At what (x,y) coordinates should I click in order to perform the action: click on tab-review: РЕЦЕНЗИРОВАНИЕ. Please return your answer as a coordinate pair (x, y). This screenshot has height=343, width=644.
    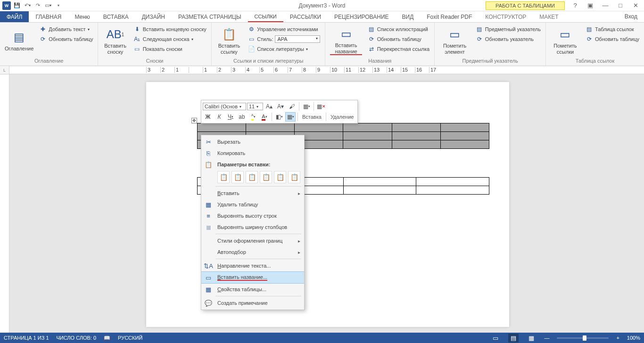
    Looking at the image, I should click on (361, 17).